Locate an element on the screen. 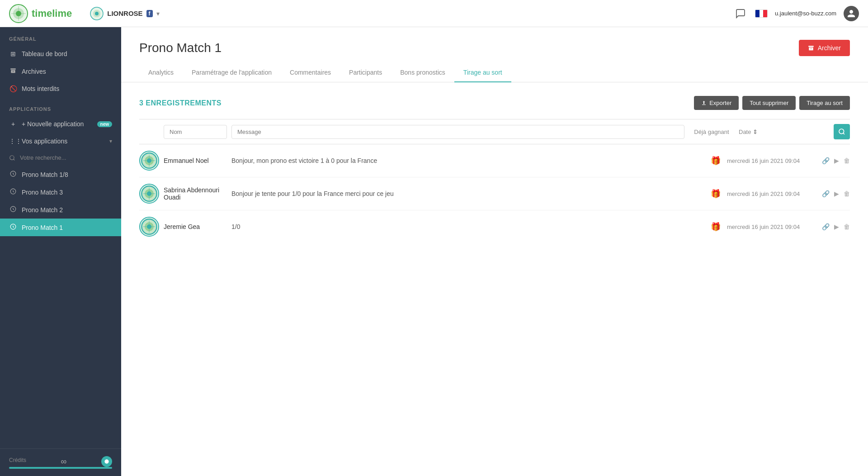  table-row: Emmanuel Noel Bonjour, mon prono est vic… is located at coordinates (495, 161).